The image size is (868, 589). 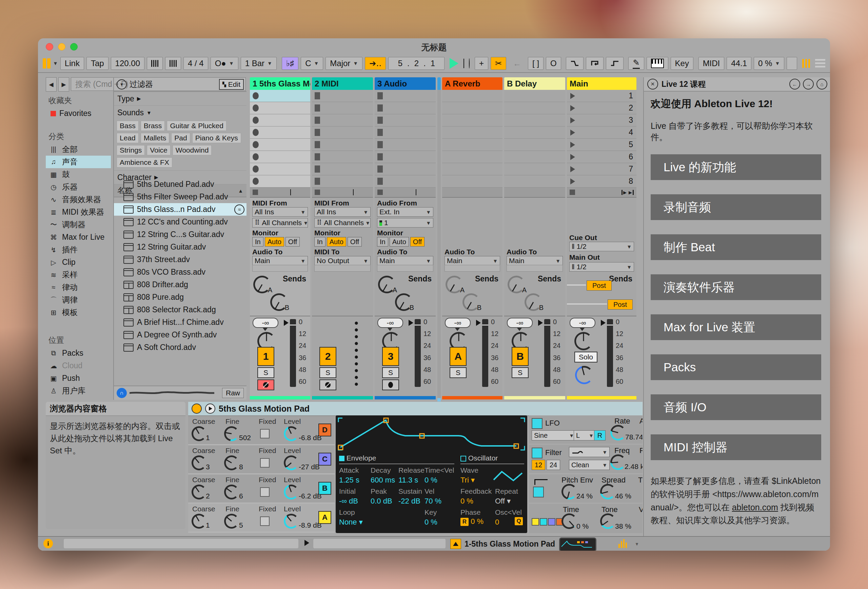 I want to click on send-b-knob: B, so click(x=404, y=302).